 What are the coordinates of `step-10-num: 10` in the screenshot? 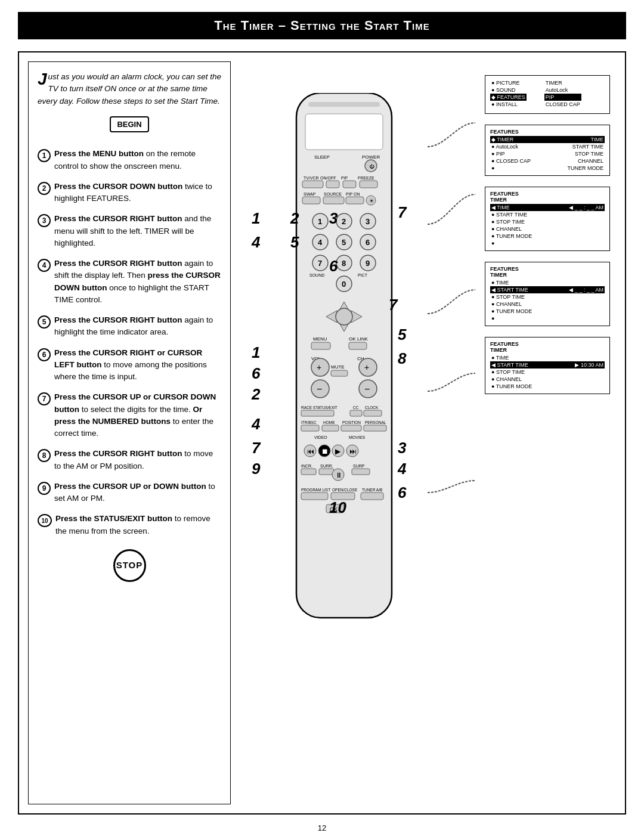 It's located at (45, 521).